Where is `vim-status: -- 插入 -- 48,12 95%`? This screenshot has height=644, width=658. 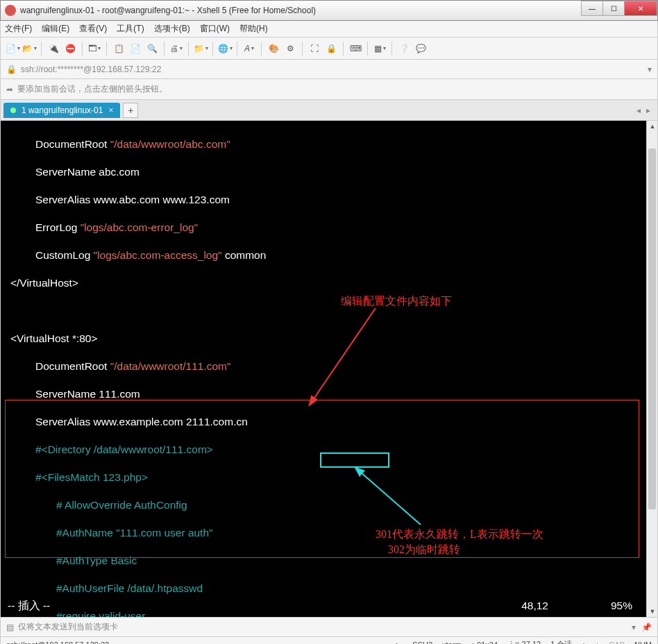
vim-status: -- 插入 -- 48,12 95% is located at coordinates (323, 606).